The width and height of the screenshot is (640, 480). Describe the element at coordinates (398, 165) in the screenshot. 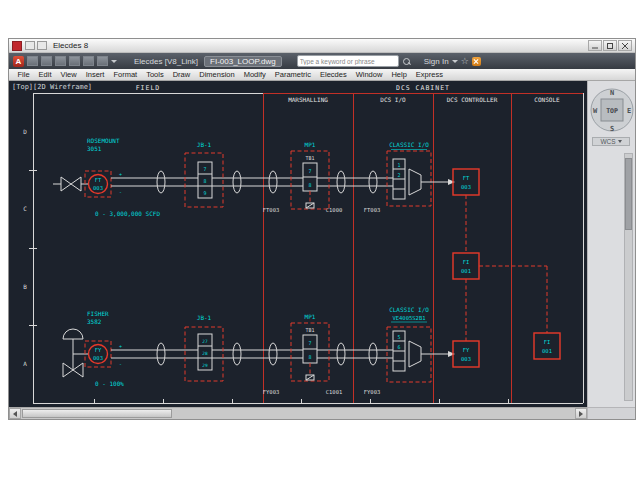

I see `loop1-io-term1: 1` at that location.